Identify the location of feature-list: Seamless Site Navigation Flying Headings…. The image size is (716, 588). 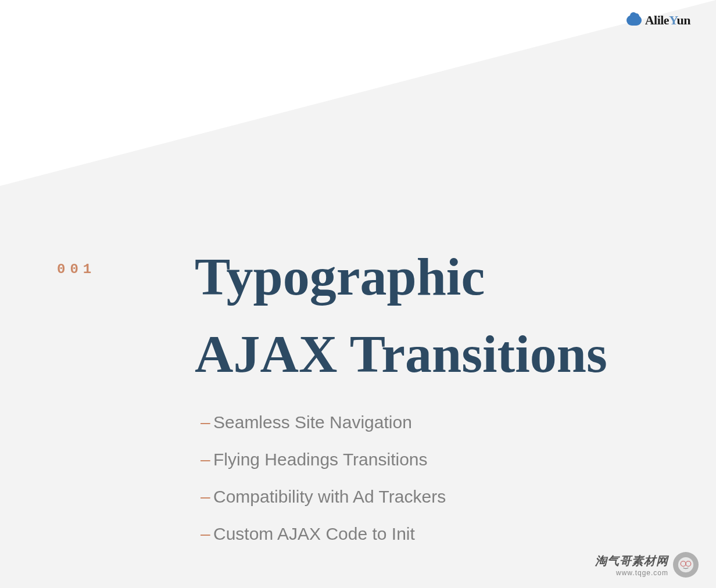
(323, 487).